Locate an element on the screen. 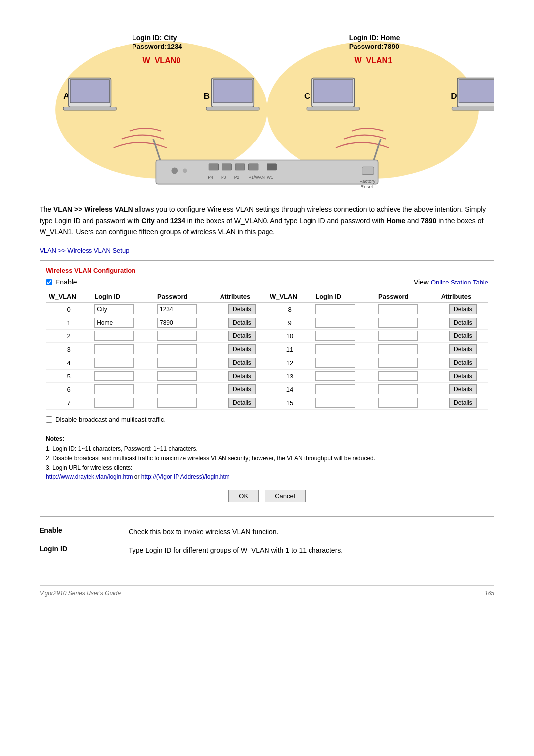  url1-link: http://www.draytek.vlan/login.htm is located at coordinates (89, 477).